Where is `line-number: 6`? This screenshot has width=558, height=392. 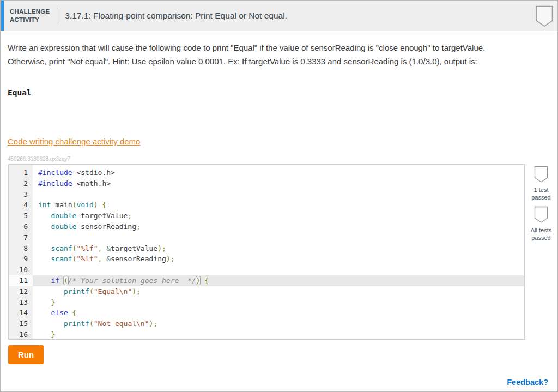
line-number: 6 is located at coordinates (21, 227).